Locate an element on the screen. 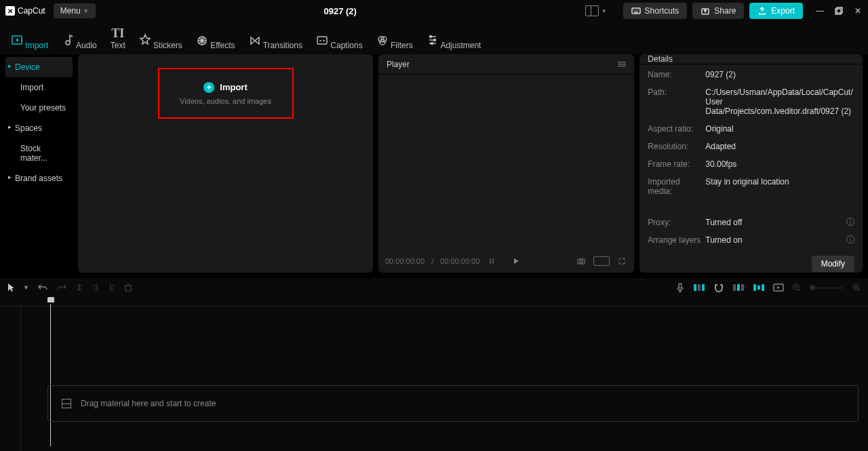 The width and height of the screenshot is (868, 451). caret-icon: ▸ is located at coordinates (9, 127).